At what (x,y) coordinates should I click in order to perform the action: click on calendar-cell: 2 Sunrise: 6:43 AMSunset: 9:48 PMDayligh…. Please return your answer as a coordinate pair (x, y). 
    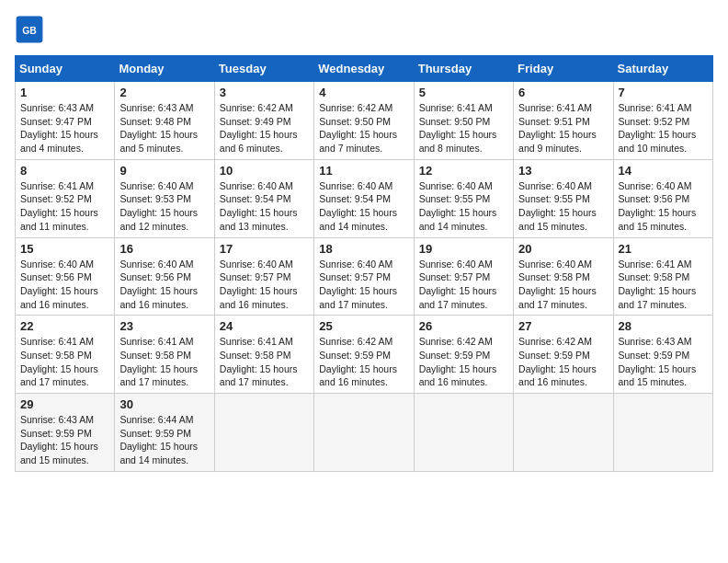
    Looking at the image, I should click on (165, 121).